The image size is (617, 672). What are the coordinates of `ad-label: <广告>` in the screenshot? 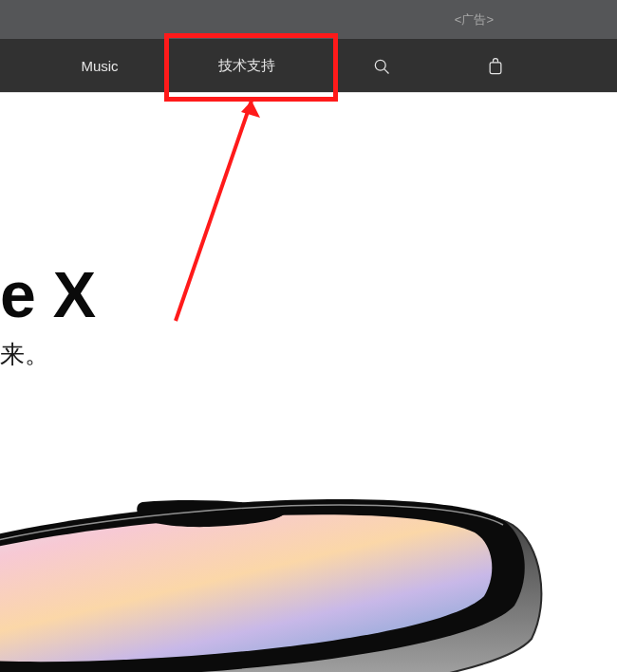 It's located at (475, 20).